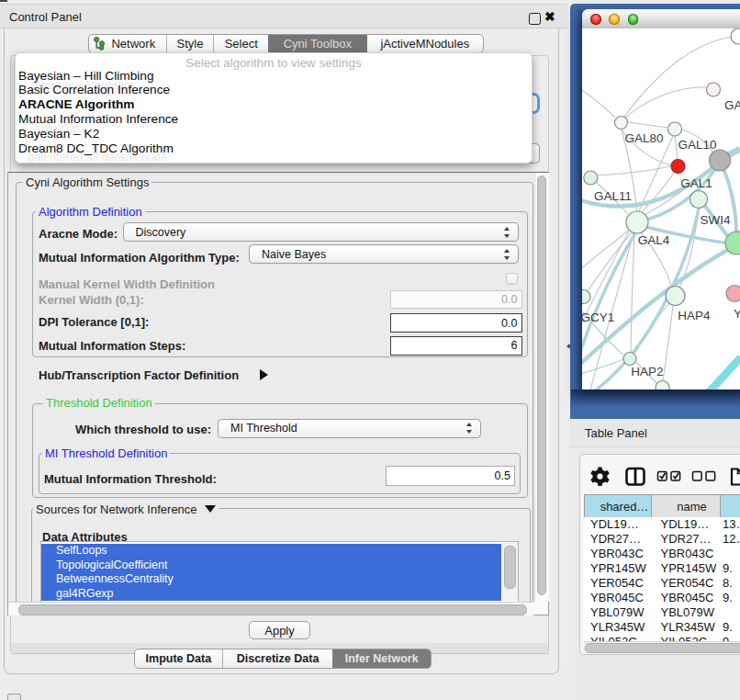 The image size is (740, 700). I want to click on svg-text: SWI4, so click(714, 220).